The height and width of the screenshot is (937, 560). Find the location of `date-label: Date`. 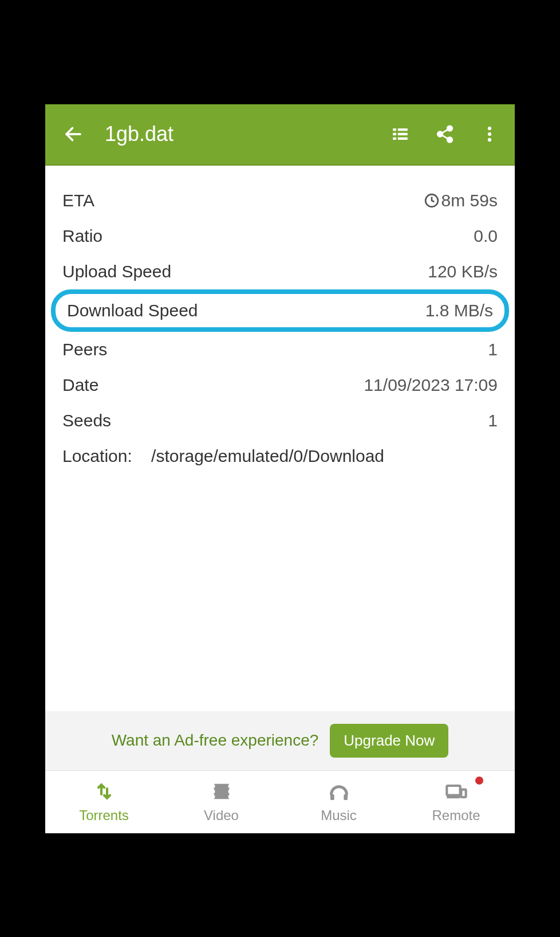

date-label: Date is located at coordinates (80, 385).